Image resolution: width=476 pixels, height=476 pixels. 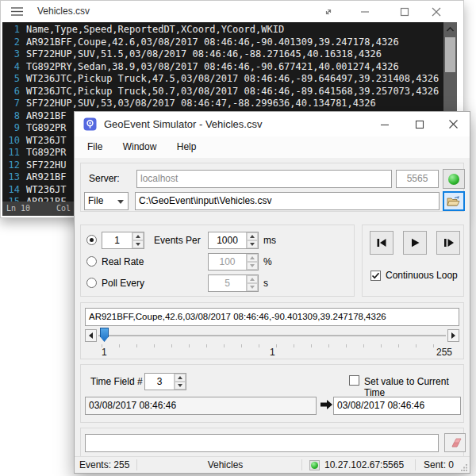 What do you see at coordinates (376, 276) in the screenshot?
I see `continuous-loop-checkbox` at bounding box center [376, 276].